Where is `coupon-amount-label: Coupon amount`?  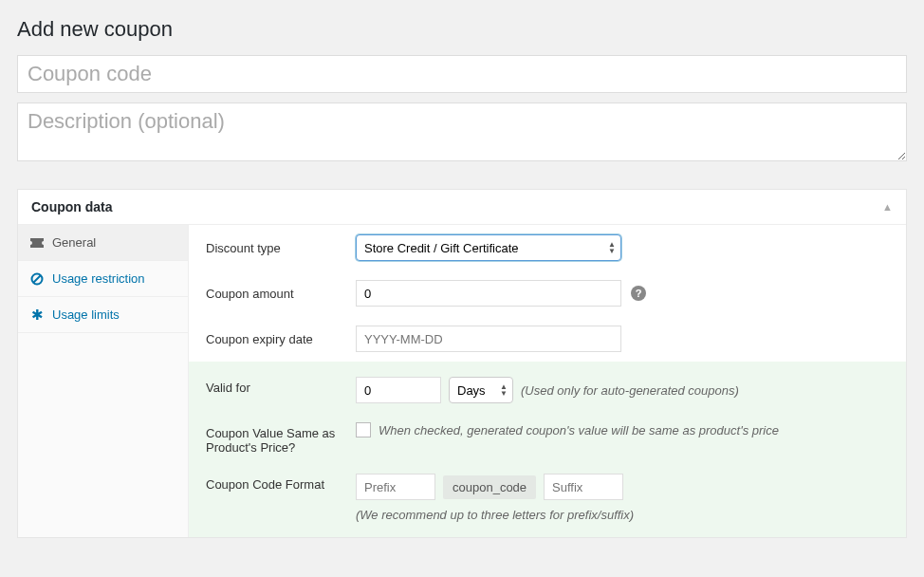 coupon-amount-label: Coupon amount is located at coordinates (276, 294).